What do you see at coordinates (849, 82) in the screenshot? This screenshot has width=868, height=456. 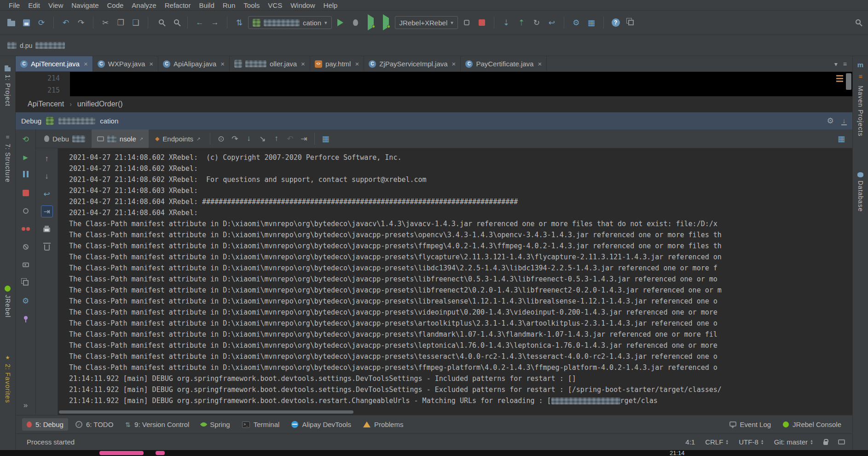 I see `editor-scrollbar` at bounding box center [849, 82].